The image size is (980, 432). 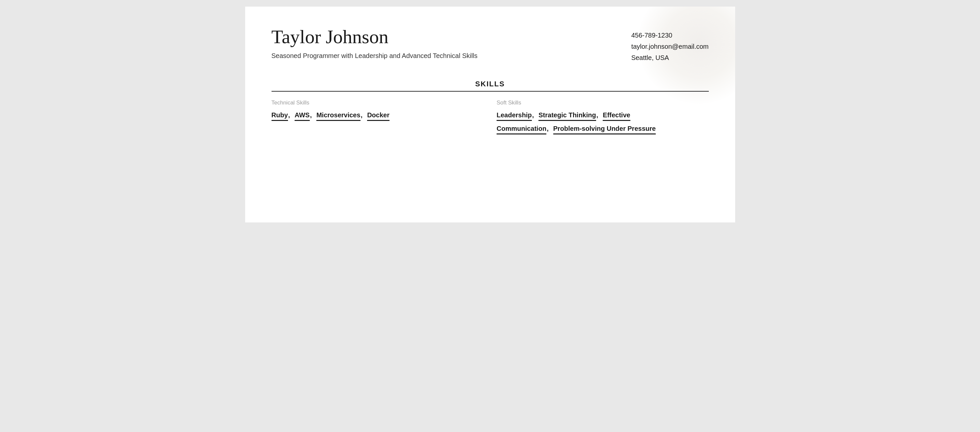 I want to click on skill-problem-solving-text: Problem-solving Under Pressure, so click(x=605, y=129).